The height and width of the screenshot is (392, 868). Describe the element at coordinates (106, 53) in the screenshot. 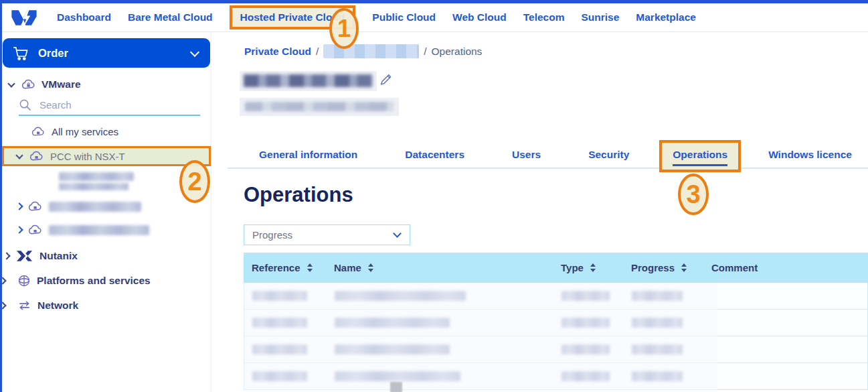

I see `order-button: Order` at that location.